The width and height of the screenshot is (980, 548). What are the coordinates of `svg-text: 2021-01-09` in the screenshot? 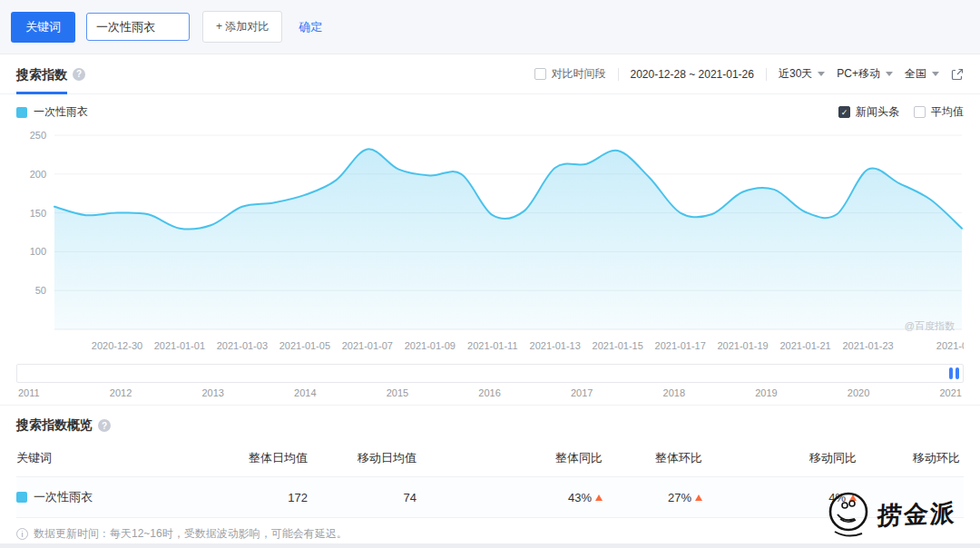 It's located at (430, 346).